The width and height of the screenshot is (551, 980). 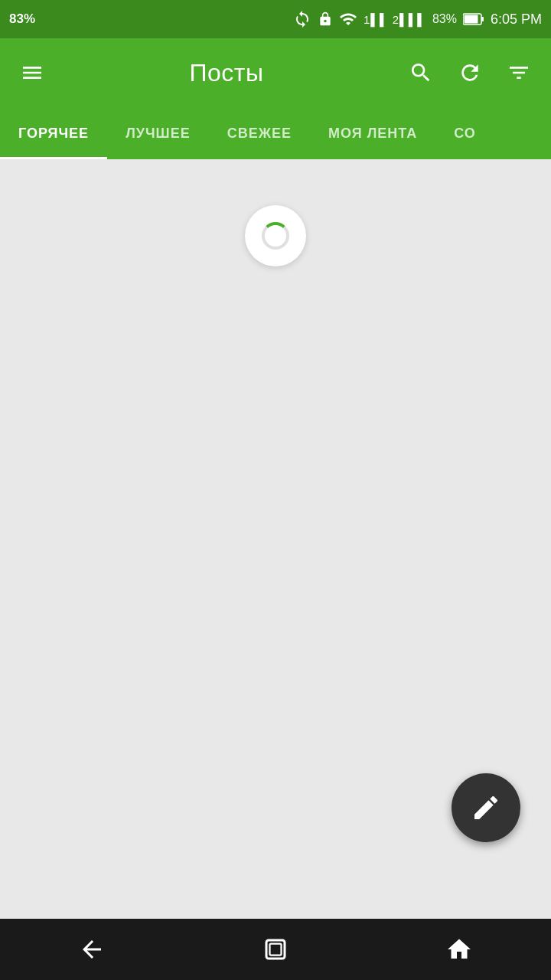 I want to click on home-button, so click(x=459, y=949).